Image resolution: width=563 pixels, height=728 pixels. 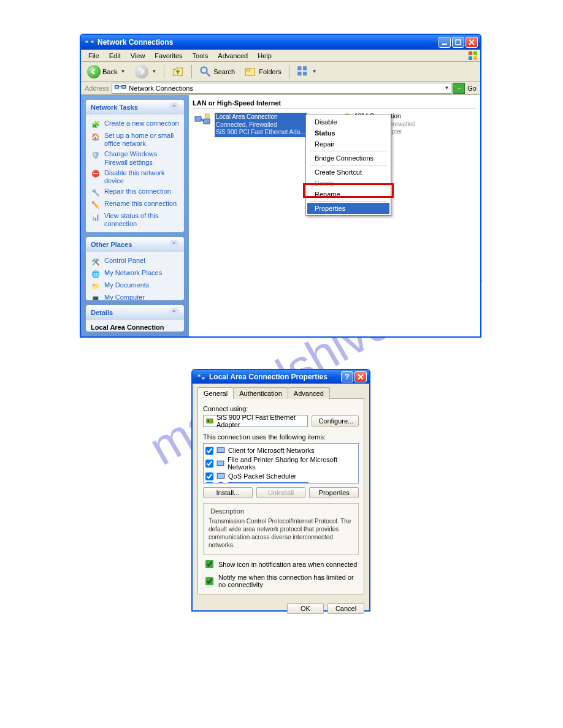 I want to click on minimize-button, so click(x=445, y=42).